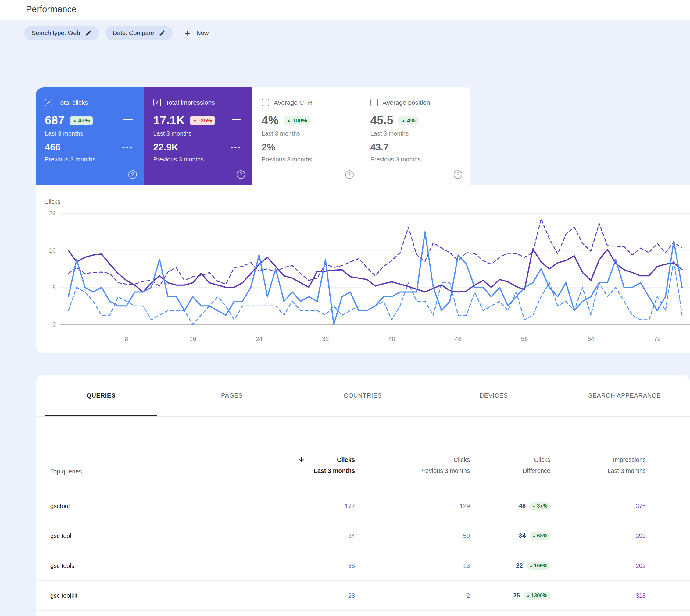 Image resolution: width=690 pixels, height=616 pixels. Describe the element at coordinates (363, 596) in the screenshot. I see `query-table-row: gsc toolkit28226▲1300%318` at that location.